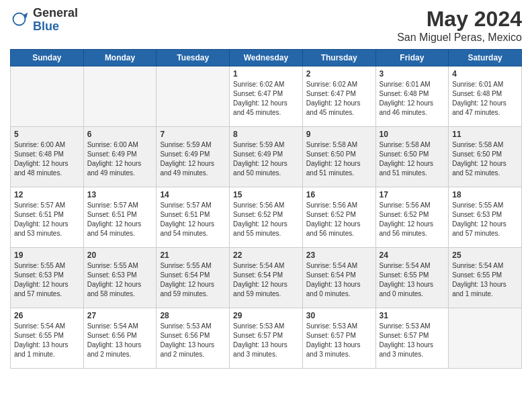 Image resolution: width=532 pixels, height=411 pixels. I want to click on calendar-cell: 10Sunrise: 5:58 AM Sunset: 6:50 PM Dayli…, so click(412, 157).